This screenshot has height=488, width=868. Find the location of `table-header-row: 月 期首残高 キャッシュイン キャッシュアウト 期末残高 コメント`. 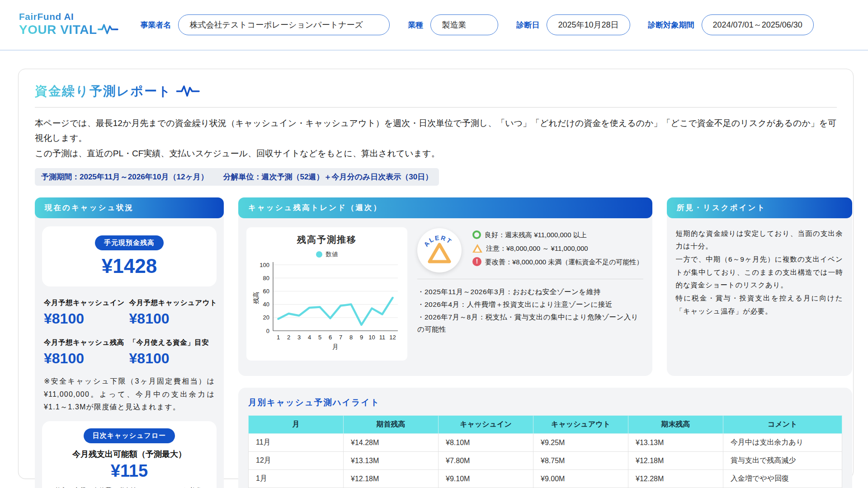

table-header-row: 月 期首残高 キャッシュイン キャッシュアウト 期末残高 コメント is located at coordinates (545, 425).